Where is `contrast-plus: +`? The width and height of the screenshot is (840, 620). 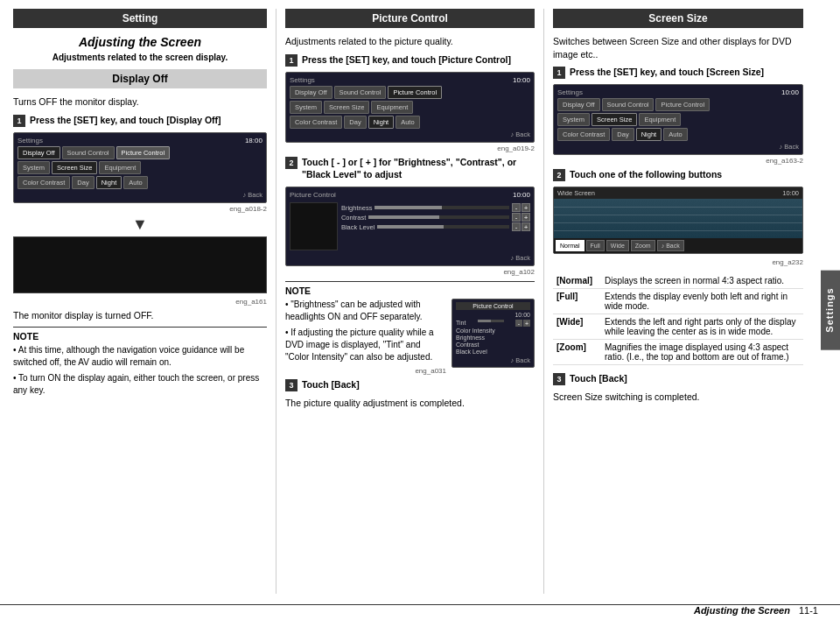 contrast-plus: + is located at coordinates (526, 217).